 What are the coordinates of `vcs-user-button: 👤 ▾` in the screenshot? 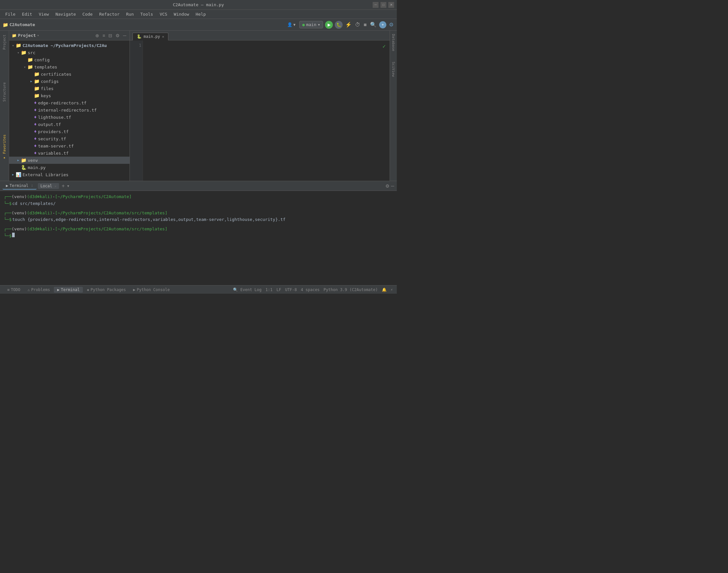 It's located at (292, 25).